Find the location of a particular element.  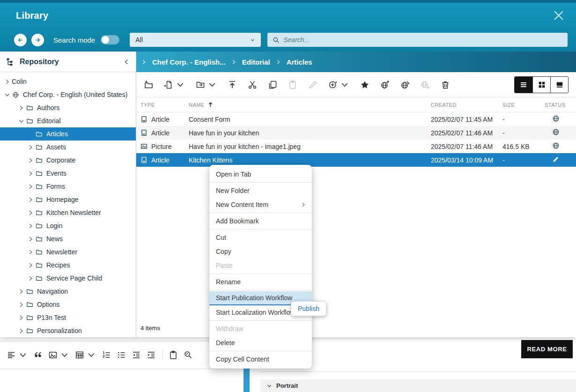

insert-table-button is located at coordinates (85, 355).